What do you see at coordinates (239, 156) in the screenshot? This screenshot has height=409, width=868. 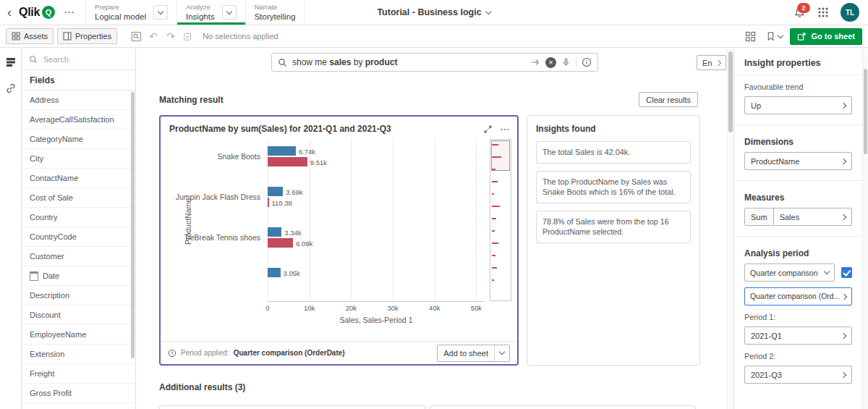 I see `category-label: Snake Boots` at bounding box center [239, 156].